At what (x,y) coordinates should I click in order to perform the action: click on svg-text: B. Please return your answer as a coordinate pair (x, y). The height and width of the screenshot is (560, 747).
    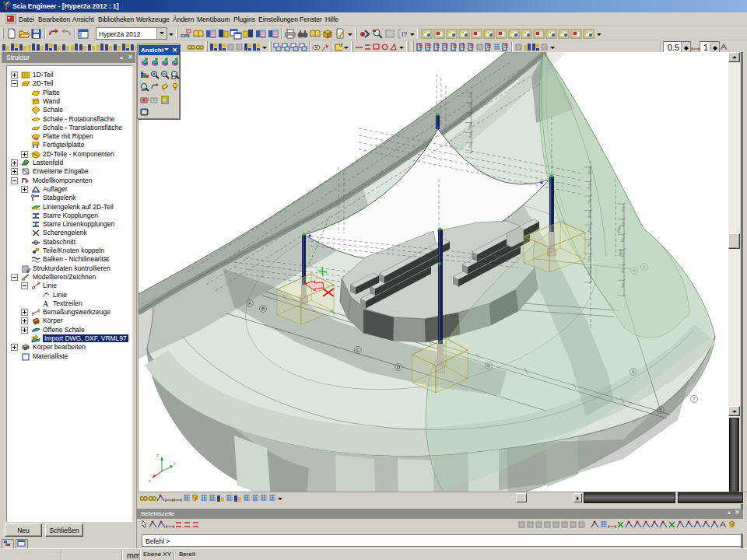
    Looking at the image, I should click on (263, 309).